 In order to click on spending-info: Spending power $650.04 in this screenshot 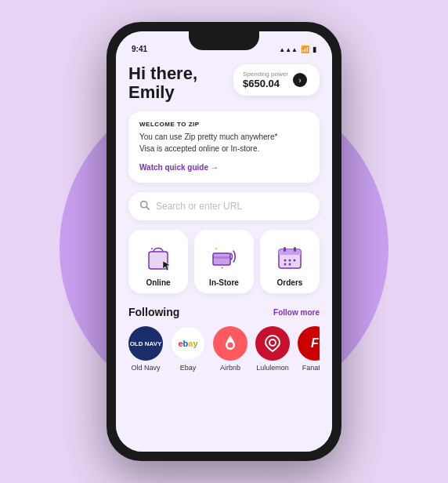, I will do `click(266, 80)`.